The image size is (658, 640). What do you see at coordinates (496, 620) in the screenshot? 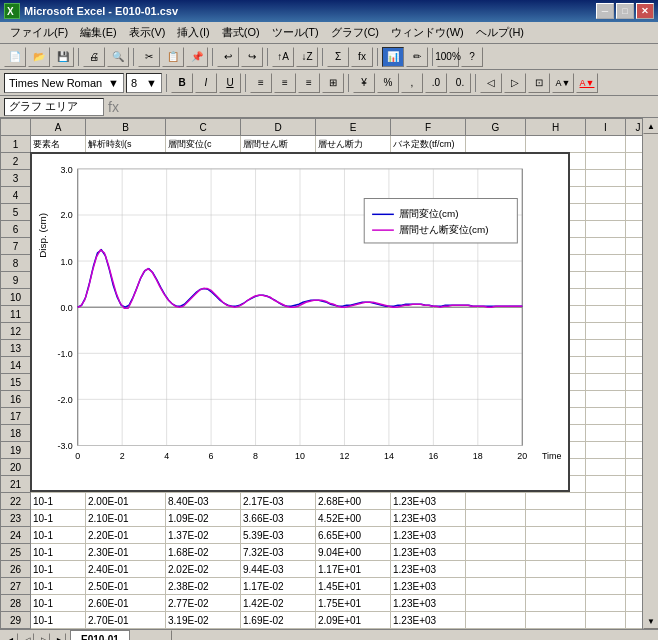
I see `cell-r29-c6` at bounding box center [496, 620].